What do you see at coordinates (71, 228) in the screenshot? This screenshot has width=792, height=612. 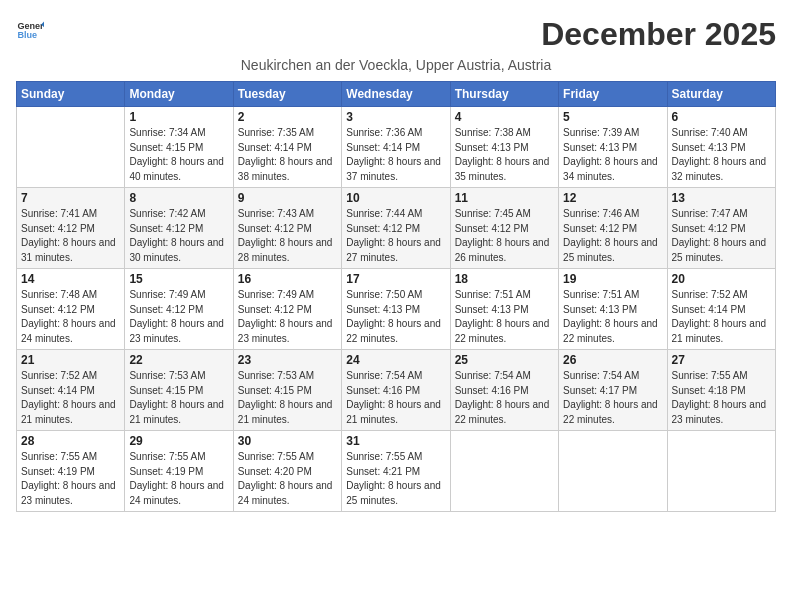 I see `calendar-cell: 7Sunrise: 7:41 AMSunset: 4:12 PMDaylight…` at bounding box center [71, 228].